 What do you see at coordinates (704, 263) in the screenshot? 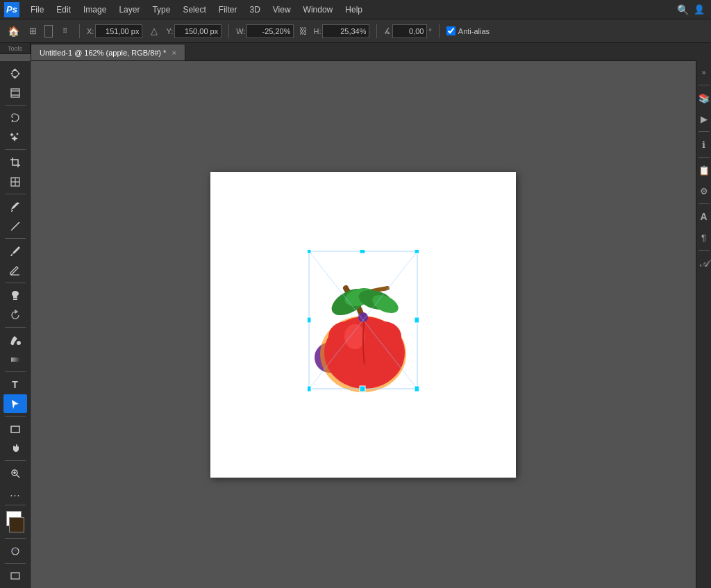
I see `glyph-icon: 𝒜` at bounding box center [704, 263].